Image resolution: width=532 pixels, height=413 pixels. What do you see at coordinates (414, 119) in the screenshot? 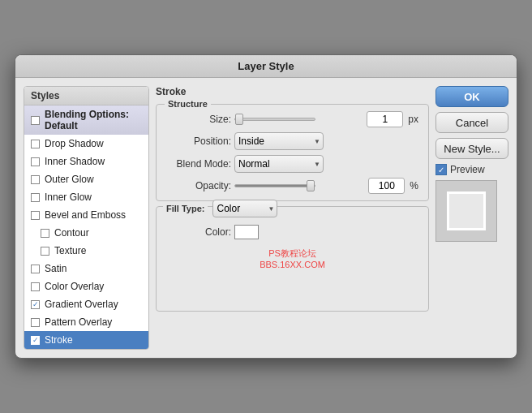
I see `size-unit: px` at bounding box center [414, 119].